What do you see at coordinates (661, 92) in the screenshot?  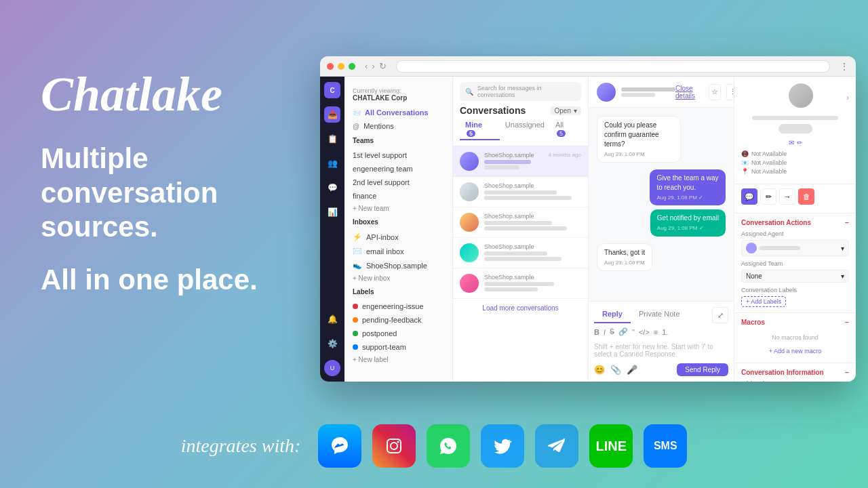 I see `chat-header: Close details ☆ ⋮ ✓ Resolve` at bounding box center [661, 92].